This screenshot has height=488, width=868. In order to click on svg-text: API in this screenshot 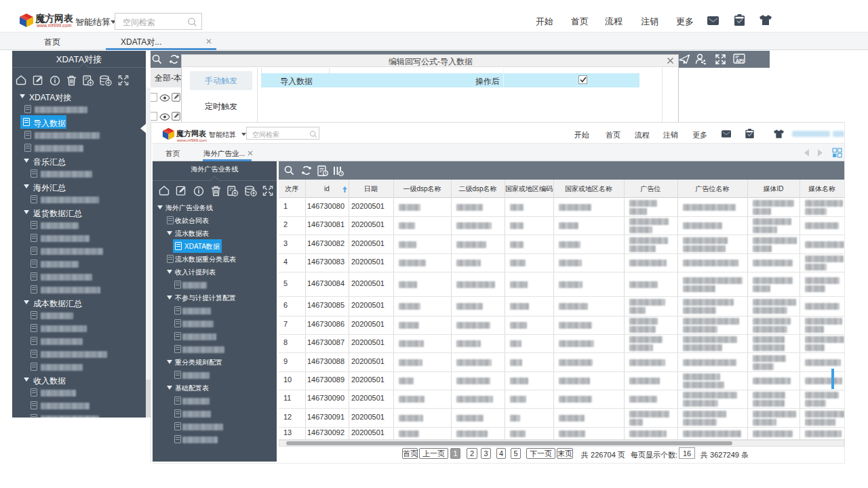, I will do `click(740, 61)`.